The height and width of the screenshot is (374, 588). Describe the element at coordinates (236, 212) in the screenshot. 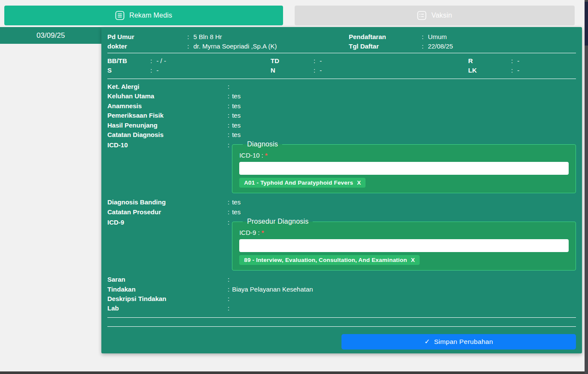

I see `catatan-prosedur-value: tes` at that location.